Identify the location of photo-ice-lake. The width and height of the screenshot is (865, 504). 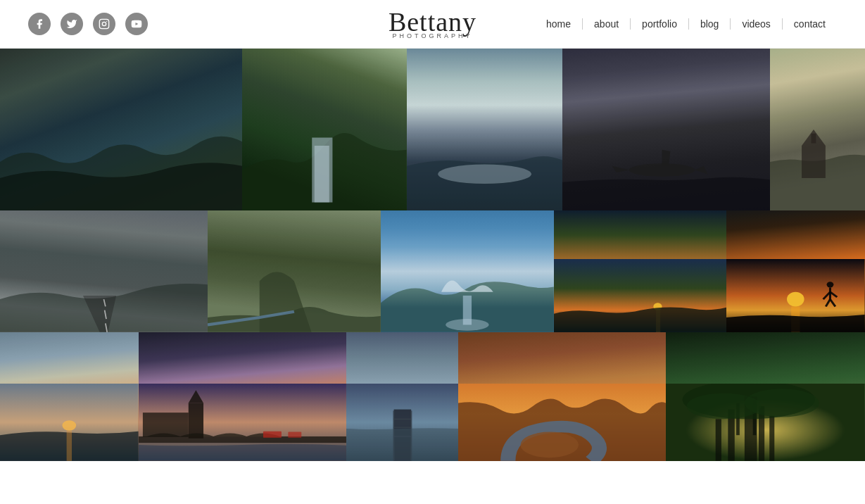
(484, 130).